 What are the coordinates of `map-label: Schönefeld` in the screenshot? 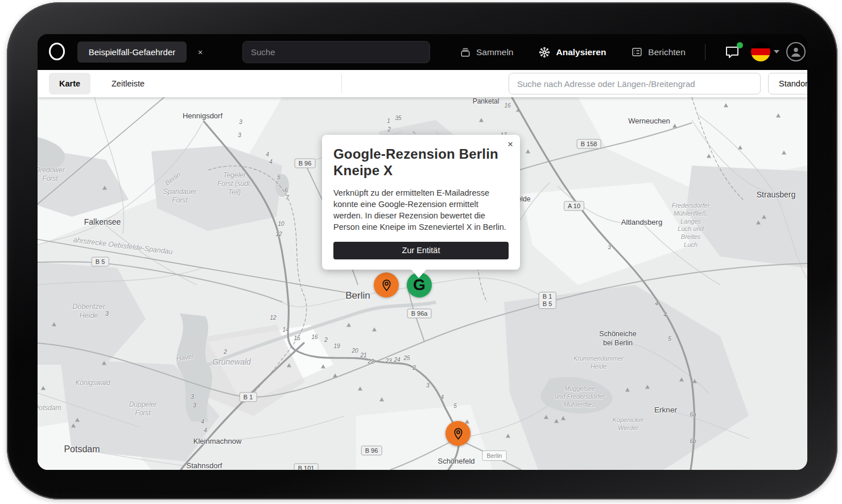 It's located at (456, 461).